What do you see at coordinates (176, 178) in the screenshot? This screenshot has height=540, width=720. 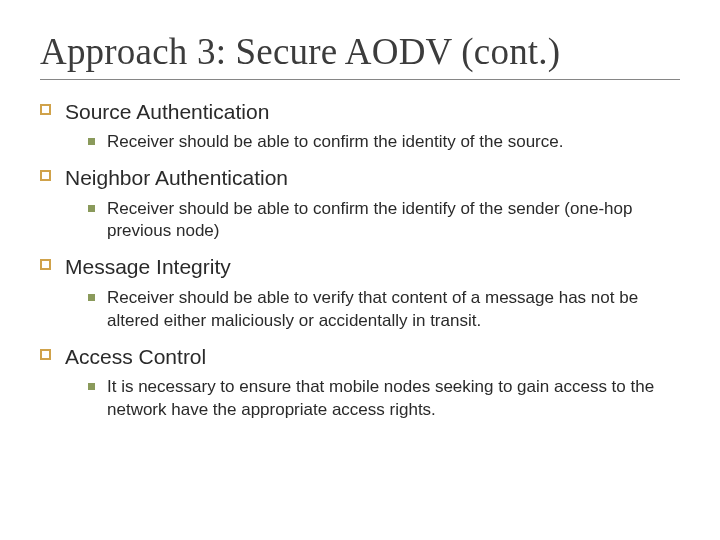 I see `section-heading: Neighbor Authentication` at bounding box center [176, 178].